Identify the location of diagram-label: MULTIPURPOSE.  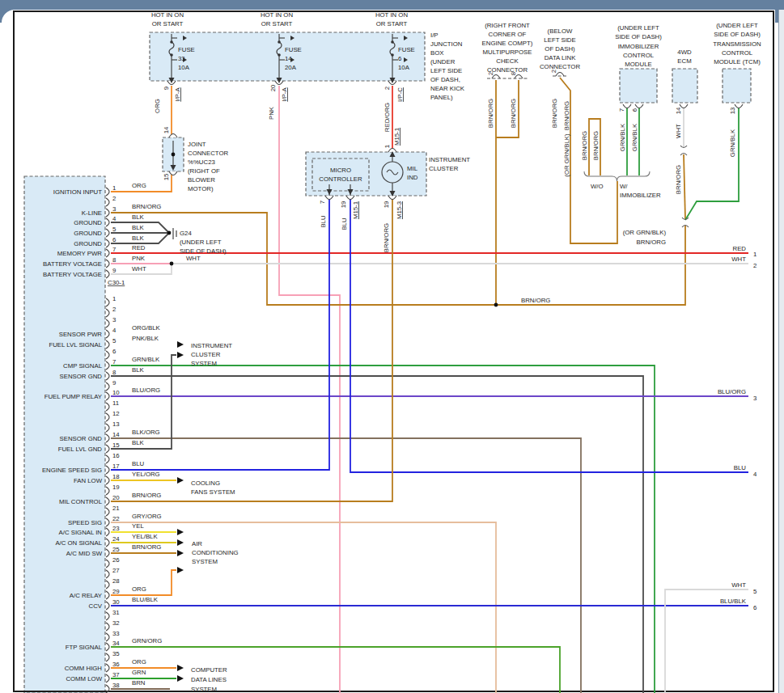
(508, 52).